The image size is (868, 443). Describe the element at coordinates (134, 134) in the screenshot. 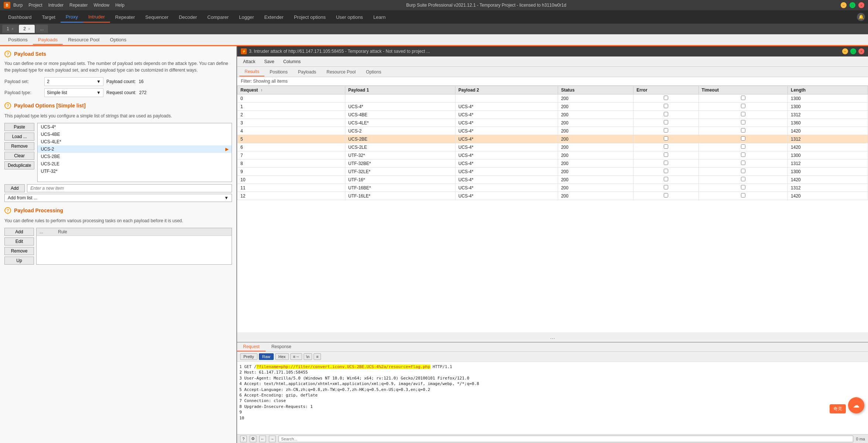

I see `list-item: UCS-4BE` at that location.